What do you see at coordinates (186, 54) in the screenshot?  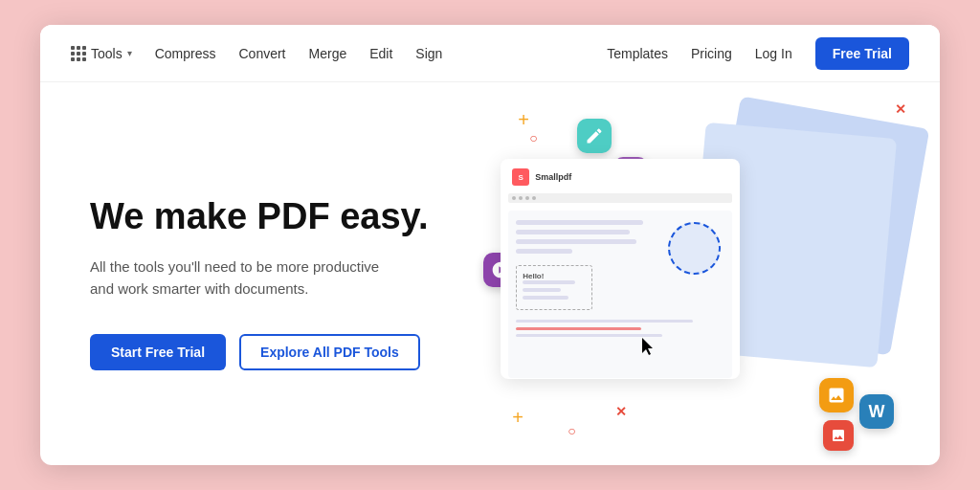 I see `nav-compress: Compress` at bounding box center [186, 54].